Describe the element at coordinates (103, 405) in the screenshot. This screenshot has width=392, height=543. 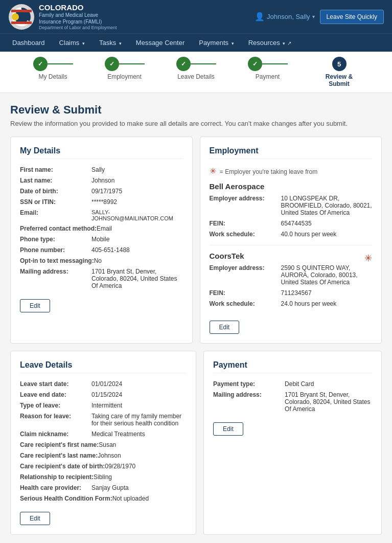
I see `leave-type: Type of leave: Intermittent` at that location.